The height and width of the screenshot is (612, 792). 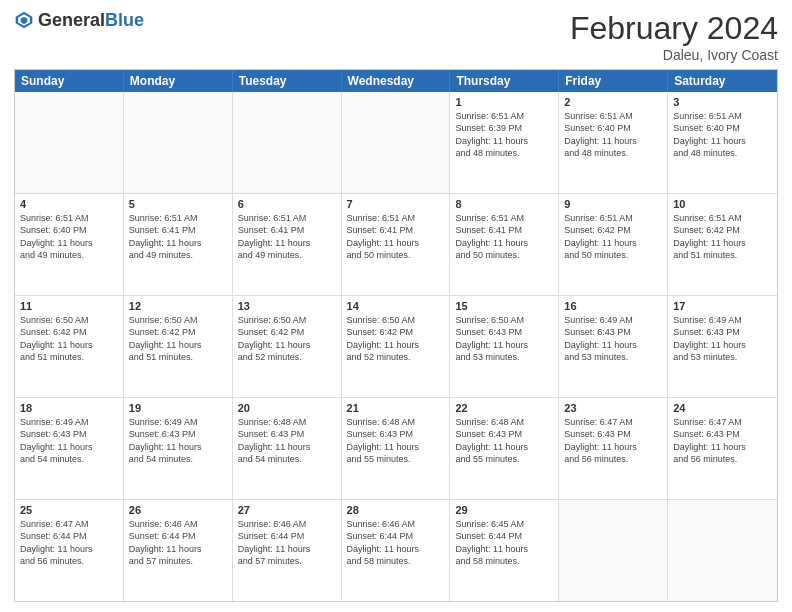 I want to click on calendar-header: SundayMondayTuesdayWednesdayThursdayFrid…, so click(x=396, y=81).